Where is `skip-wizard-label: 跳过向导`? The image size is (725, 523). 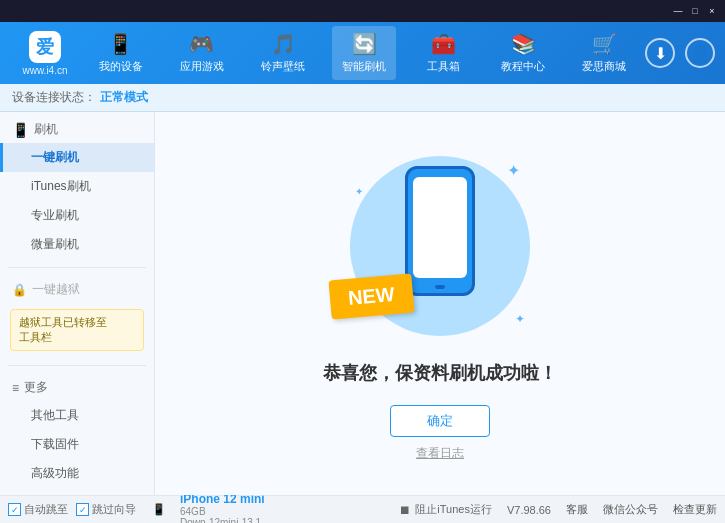
skip-wizard-label: 跳过向导 is located at coordinates (114, 510).